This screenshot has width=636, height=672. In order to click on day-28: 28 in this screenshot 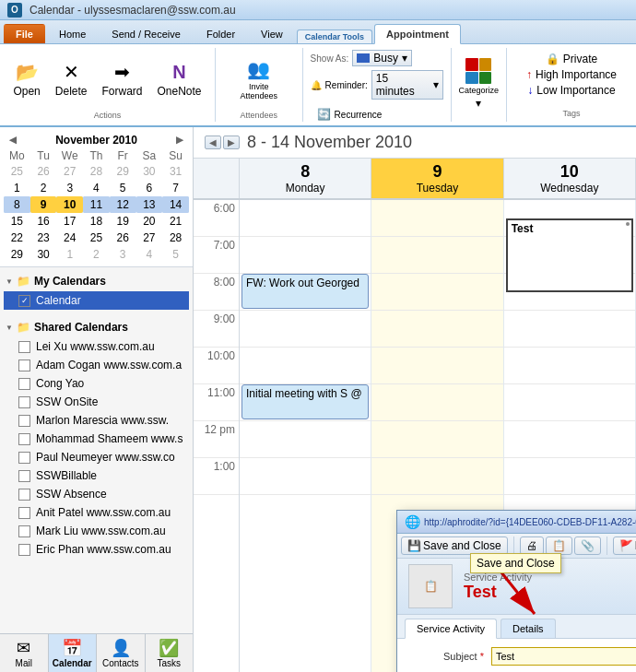, I will do `click(175, 238)`.